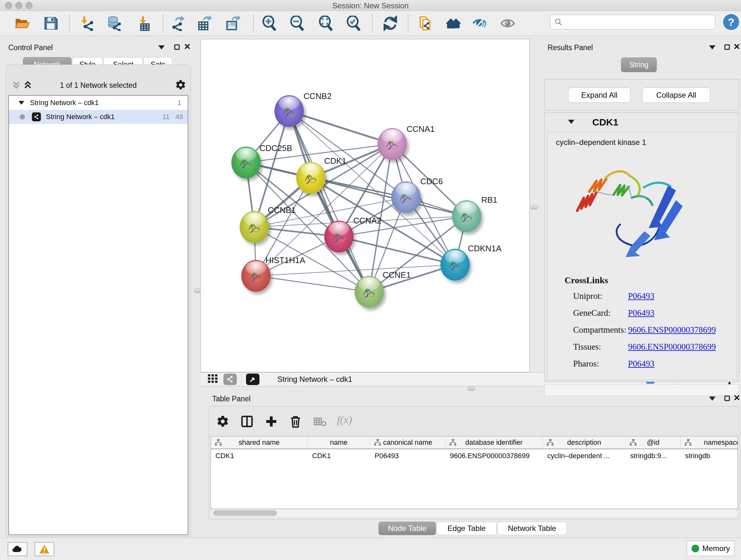  What do you see at coordinates (17, 549) in the screenshot?
I see `cloud-button` at bounding box center [17, 549].